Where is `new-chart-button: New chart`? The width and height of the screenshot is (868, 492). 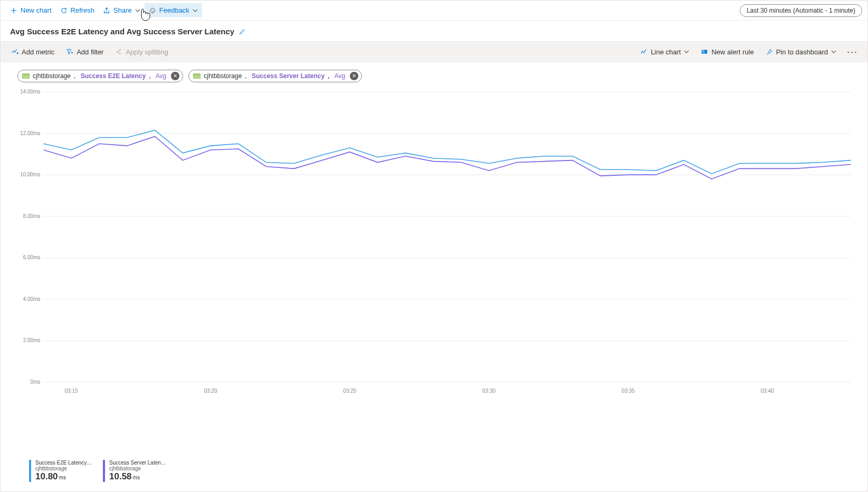 new-chart-button: New chart is located at coordinates (31, 11).